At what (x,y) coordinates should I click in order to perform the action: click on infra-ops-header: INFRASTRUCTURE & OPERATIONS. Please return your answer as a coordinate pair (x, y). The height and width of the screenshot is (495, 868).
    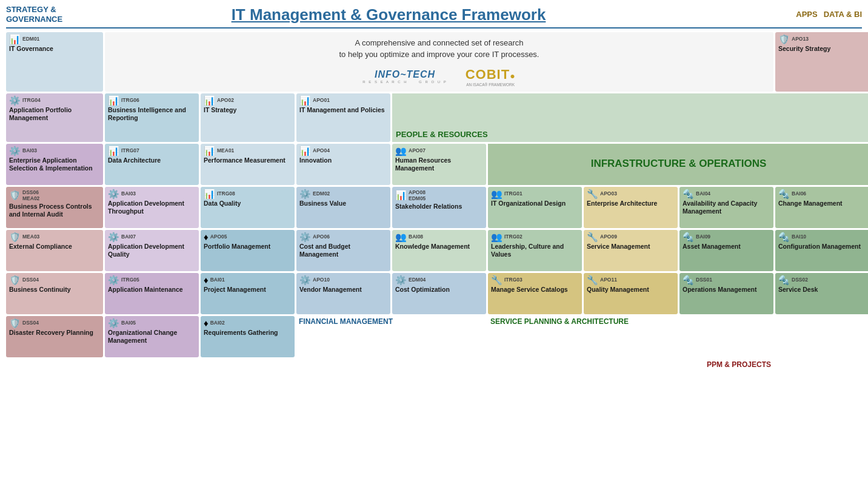
    Looking at the image, I should click on (678, 164).